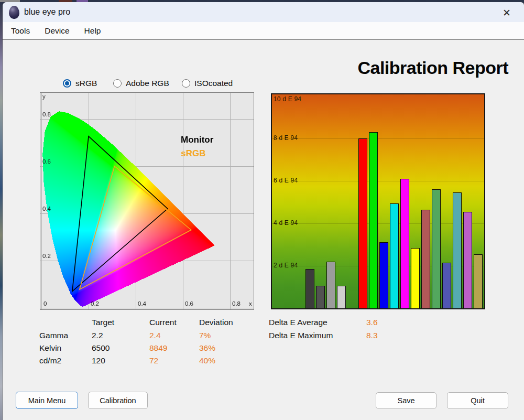 The width and height of the screenshot is (524, 420). Describe the element at coordinates (287, 99) in the screenshot. I see `delta-e-axis-tick: 10 d E 94` at that location.